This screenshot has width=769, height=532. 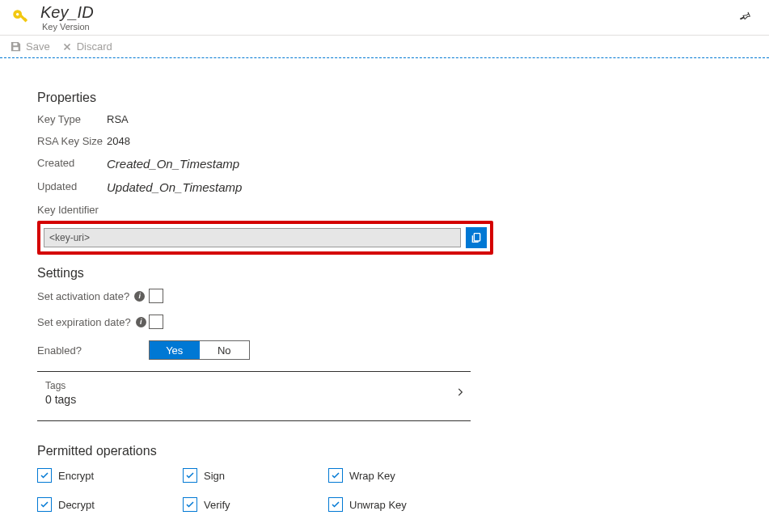 What do you see at coordinates (277, 120) in the screenshot?
I see `prop-key-type: Key Type RSA` at bounding box center [277, 120].